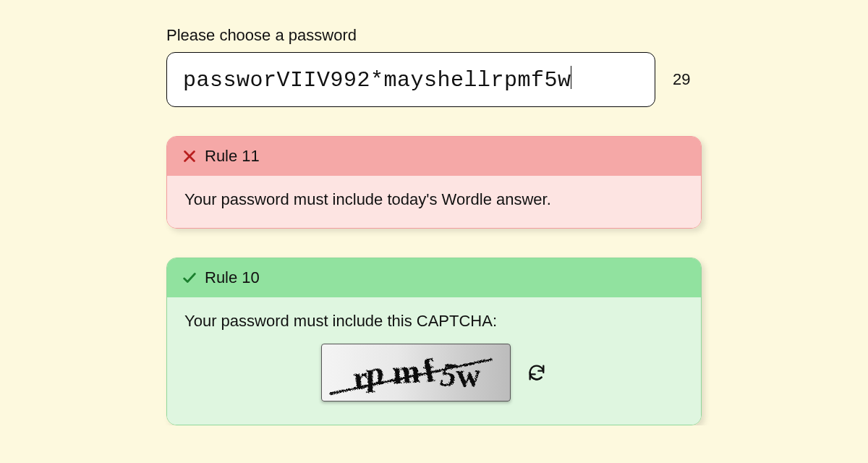  I want to click on password-value: passworVIIV992*mayshellrpmf5w, so click(378, 80).